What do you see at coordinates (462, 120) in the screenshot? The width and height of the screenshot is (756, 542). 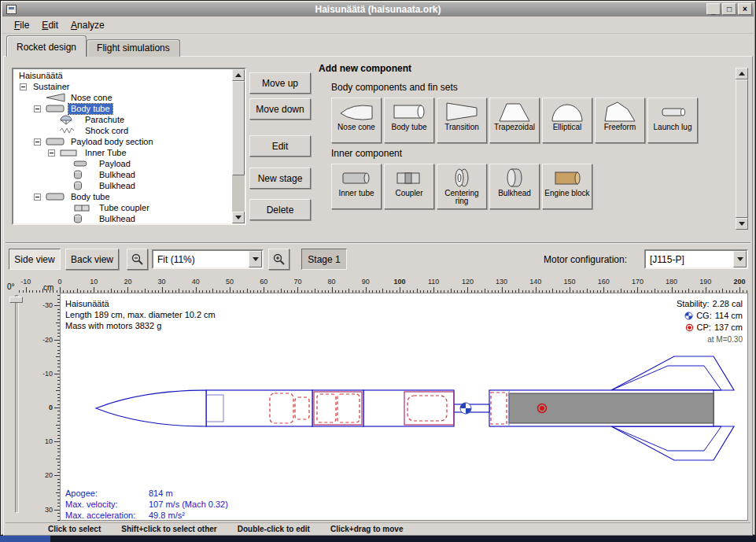 I see `palette-transition-button: Transition` at bounding box center [462, 120].